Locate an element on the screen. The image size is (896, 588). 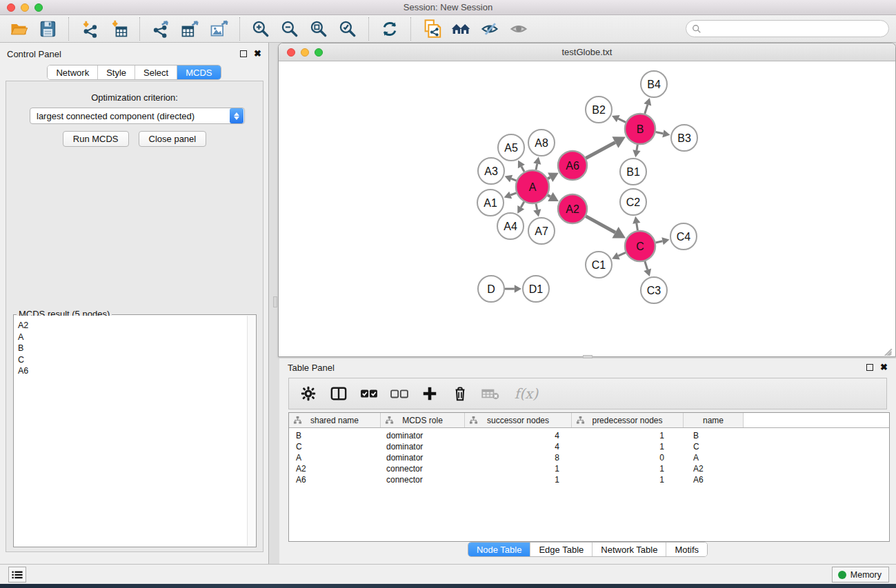
tab-style: Style is located at coordinates (117, 72).